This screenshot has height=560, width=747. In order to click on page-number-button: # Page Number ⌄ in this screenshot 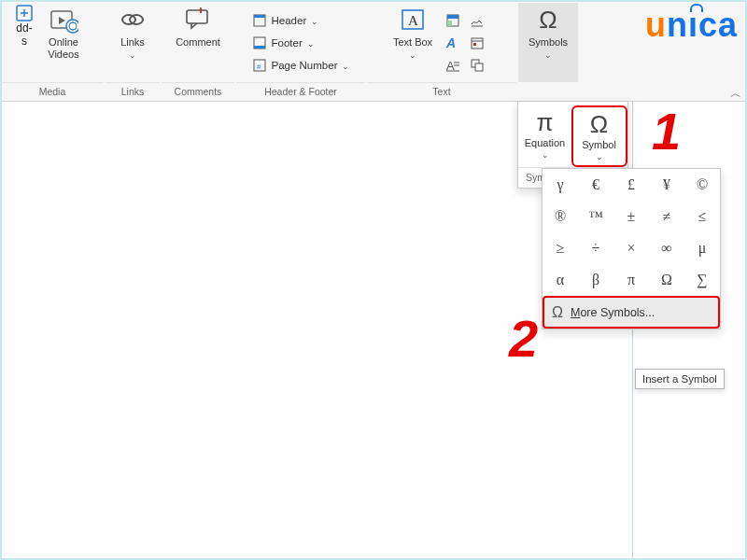, I will do `click(301, 65)`.